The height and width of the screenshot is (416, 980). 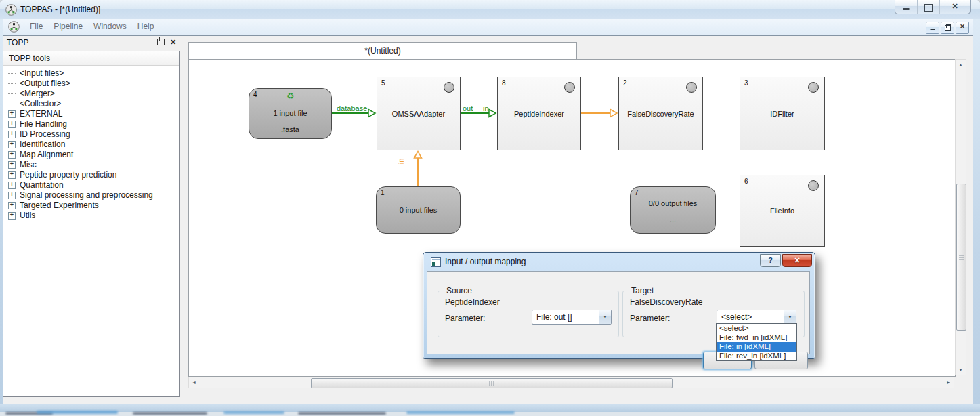 What do you see at coordinates (673, 220) in the screenshot?
I see `node-text: ...` at bounding box center [673, 220].